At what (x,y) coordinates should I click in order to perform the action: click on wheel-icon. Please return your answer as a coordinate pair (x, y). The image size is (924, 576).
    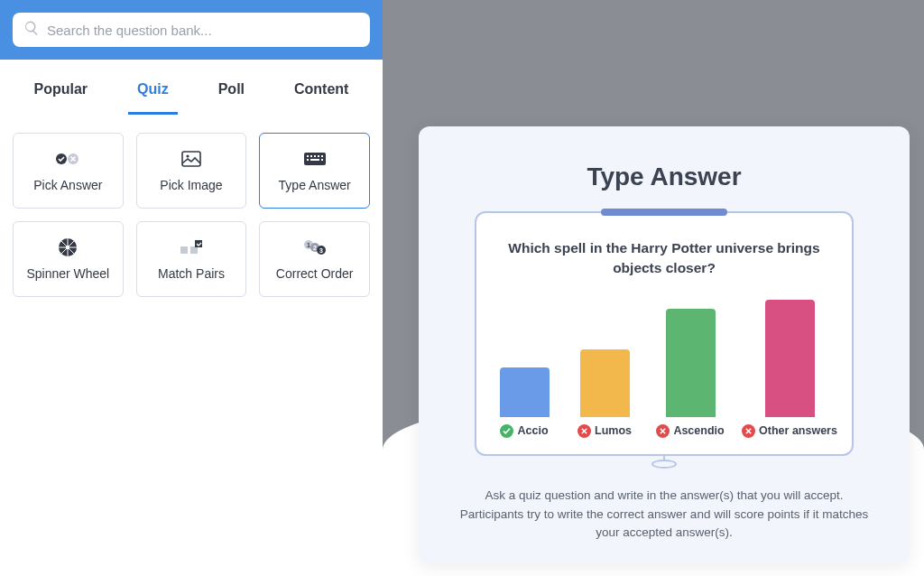
    Looking at the image, I should click on (68, 247).